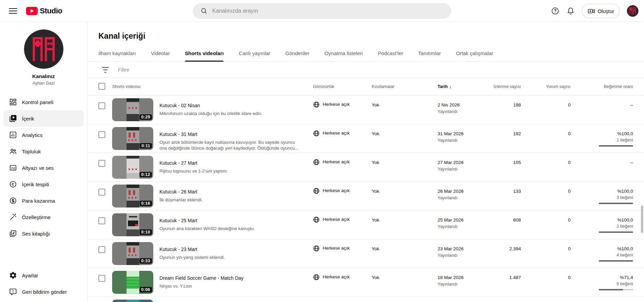 The image size is (644, 302). I want to click on column-header-date: Tarih↓, so click(462, 87).